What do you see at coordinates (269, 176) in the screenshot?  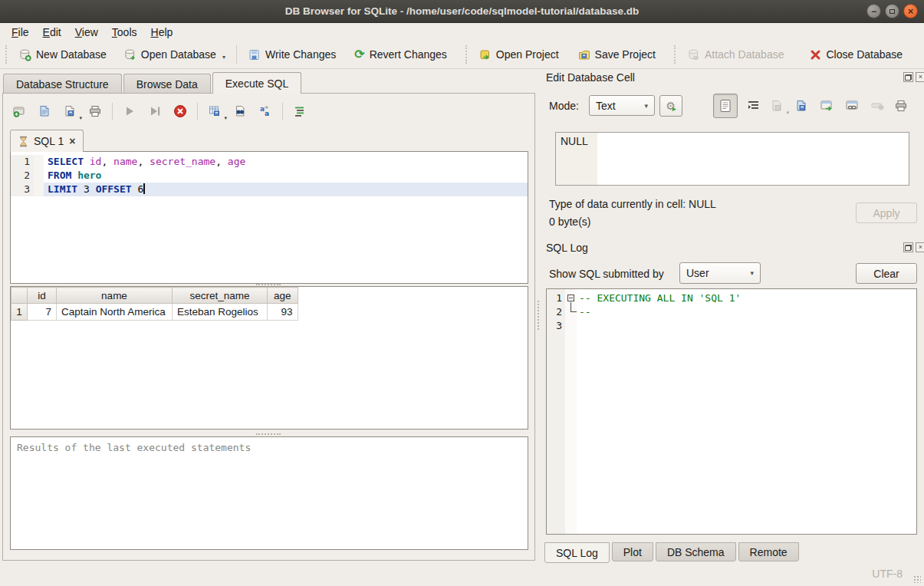 I see `editor-line: 2 FROM hero` at bounding box center [269, 176].